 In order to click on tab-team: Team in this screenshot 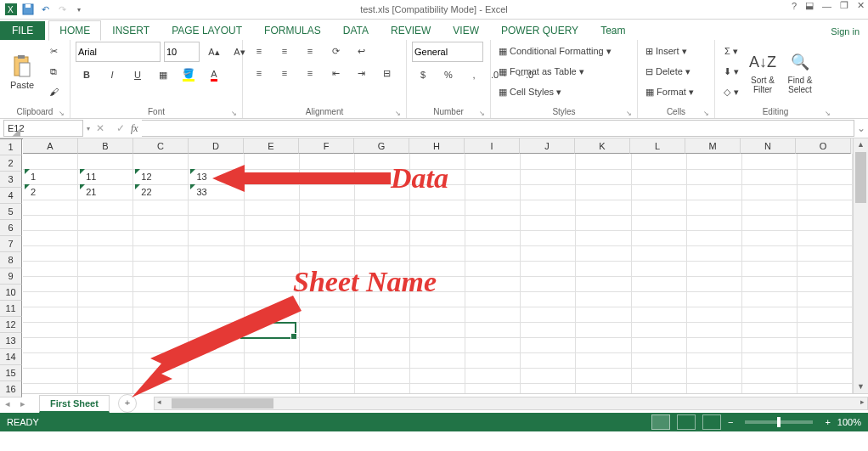, I will do `click(613, 31)`.